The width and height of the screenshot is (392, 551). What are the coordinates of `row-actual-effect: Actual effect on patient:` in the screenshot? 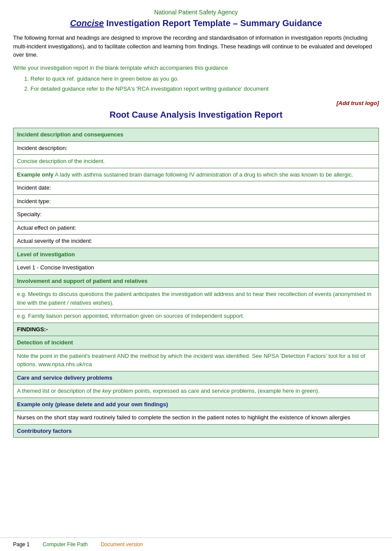 It's located at (196, 228).